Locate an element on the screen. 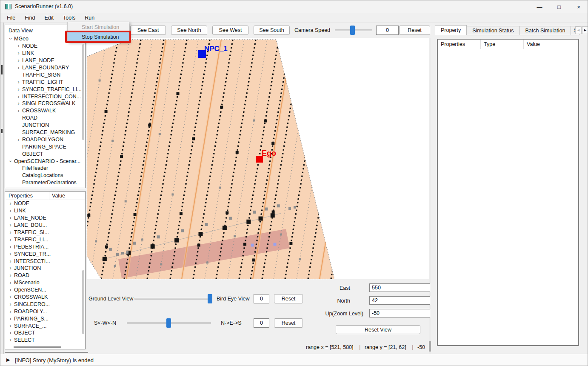 The height and width of the screenshot is (366, 588). tree-item: › MScenario is located at coordinates (45, 283).